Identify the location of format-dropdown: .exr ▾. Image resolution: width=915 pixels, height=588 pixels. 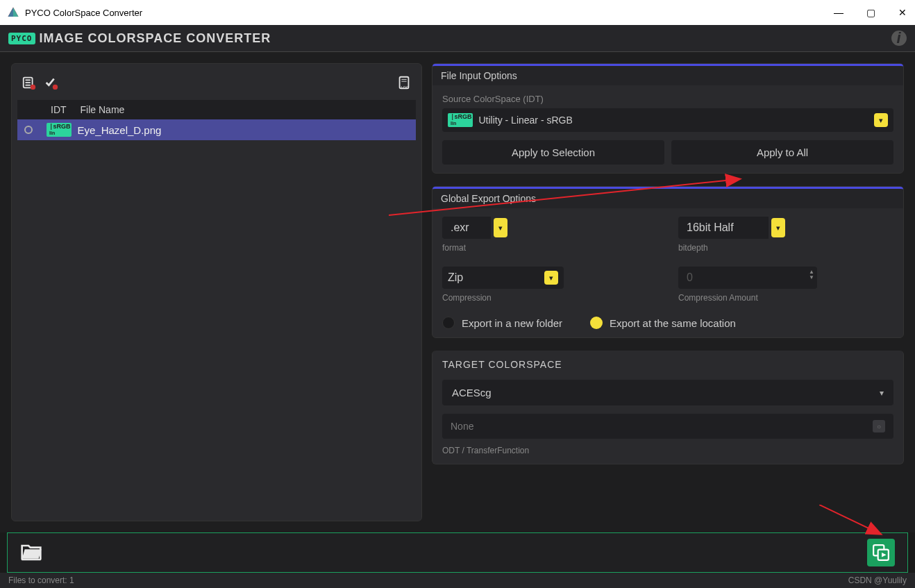
(550, 228).